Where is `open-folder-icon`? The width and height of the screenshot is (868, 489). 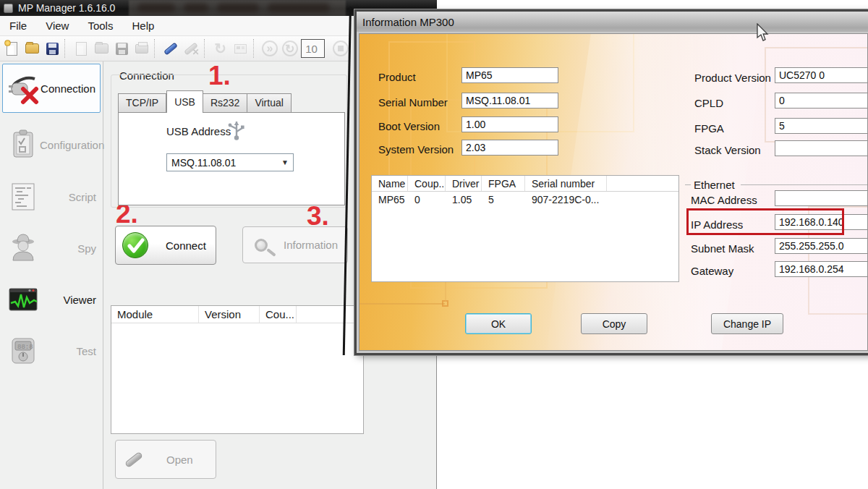 open-folder-icon is located at coordinates (32, 48).